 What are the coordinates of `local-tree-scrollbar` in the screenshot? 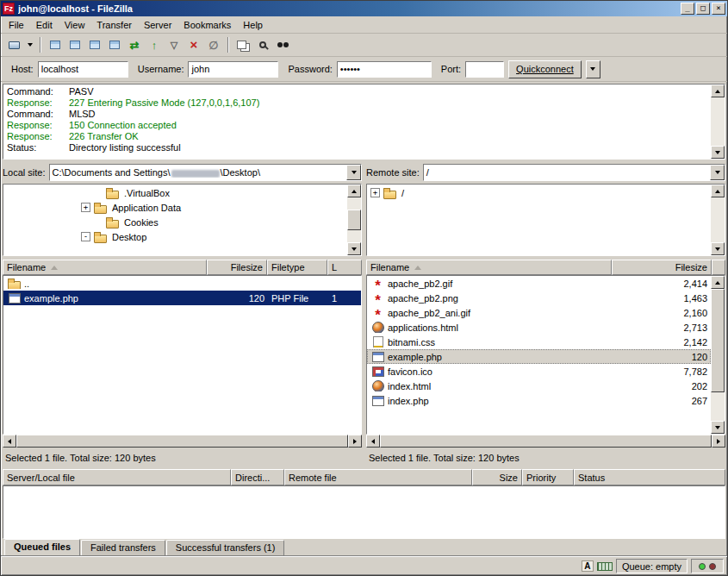 It's located at (354, 220).